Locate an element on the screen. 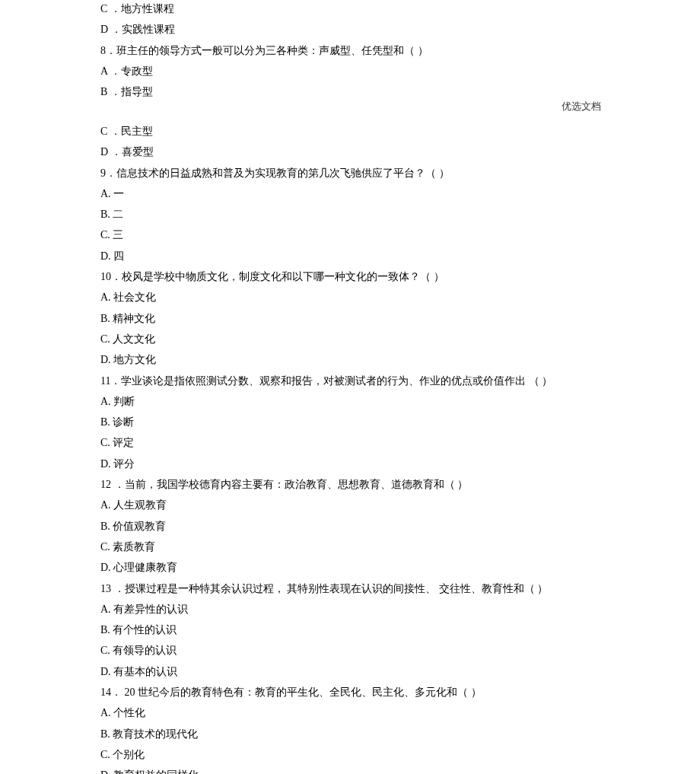  text-line: D ．实践性课程 is located at coordinates (400, 30).